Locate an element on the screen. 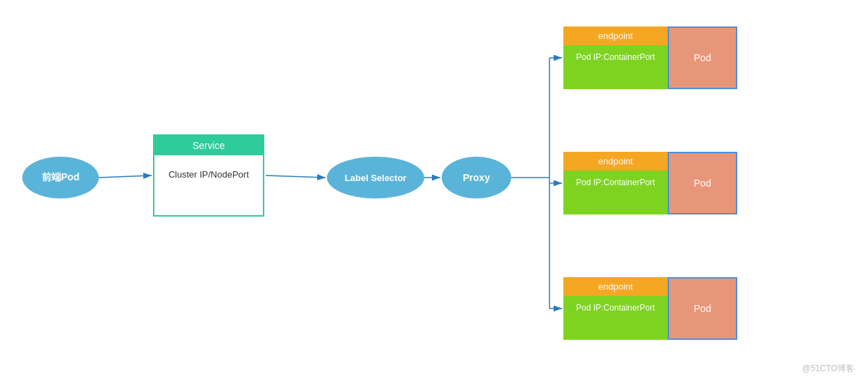 The image size is (868, 383). ep-body-3: Pod IP:ContainerPort is located at coordinates (616, 318).